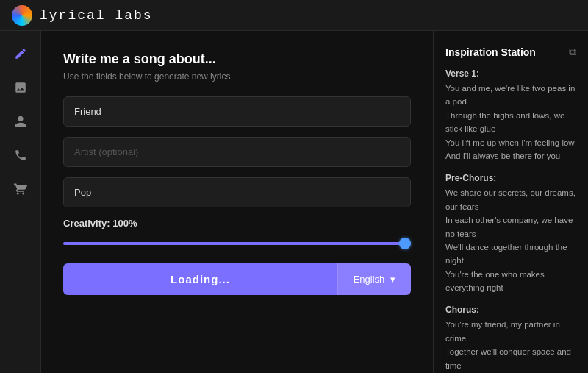 The width and height of the screenshot is (588, 373). What do you see at coordinates (237, 152) in the screenshot?
I see `artist-input` at bounding box center [237, 152].